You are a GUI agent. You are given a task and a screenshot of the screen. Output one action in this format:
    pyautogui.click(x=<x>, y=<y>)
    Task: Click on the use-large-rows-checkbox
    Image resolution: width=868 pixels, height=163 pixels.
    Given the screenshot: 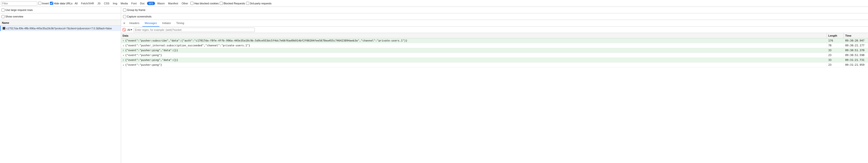 What is the action you would take?
    pyautogui.click(x=3, y=10)
    